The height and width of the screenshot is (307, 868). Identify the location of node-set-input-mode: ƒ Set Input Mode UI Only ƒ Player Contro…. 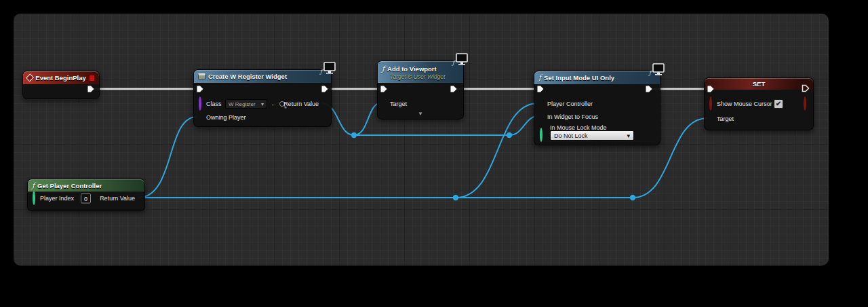
(597, 108).